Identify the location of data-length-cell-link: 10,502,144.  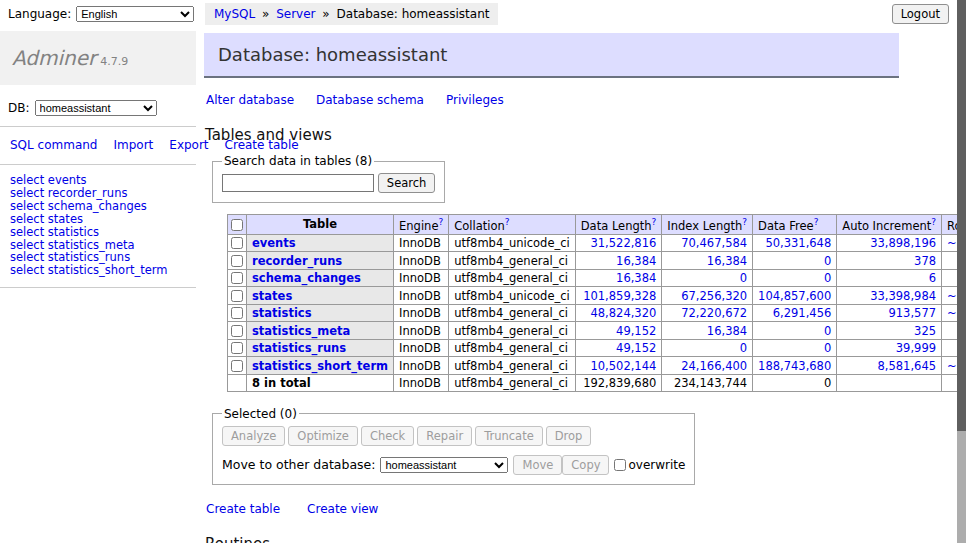
(623, 366).